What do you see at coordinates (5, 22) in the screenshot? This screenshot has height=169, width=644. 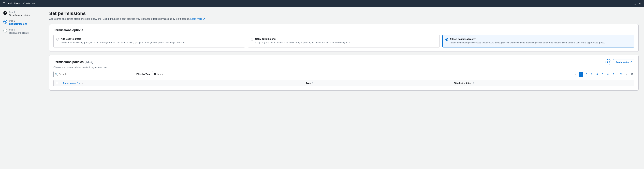 I see `step-2-indicator` at bounding box center [5, 22].